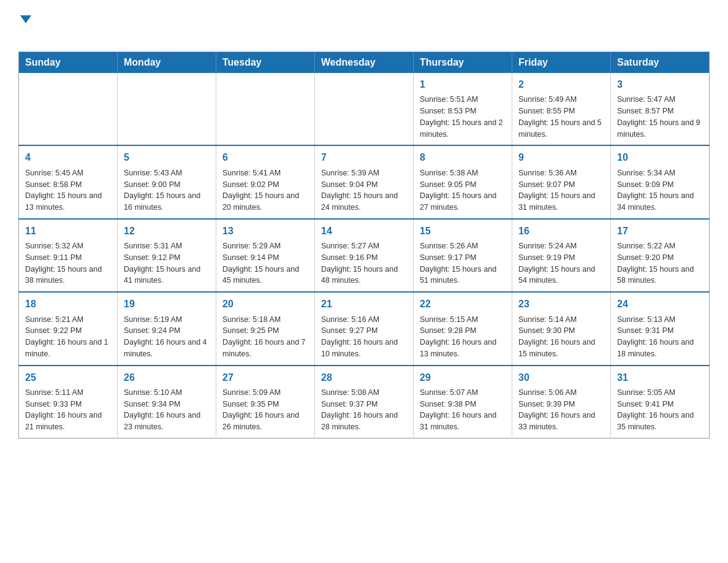  I want to click on day-number: 31, so click(660, 378).